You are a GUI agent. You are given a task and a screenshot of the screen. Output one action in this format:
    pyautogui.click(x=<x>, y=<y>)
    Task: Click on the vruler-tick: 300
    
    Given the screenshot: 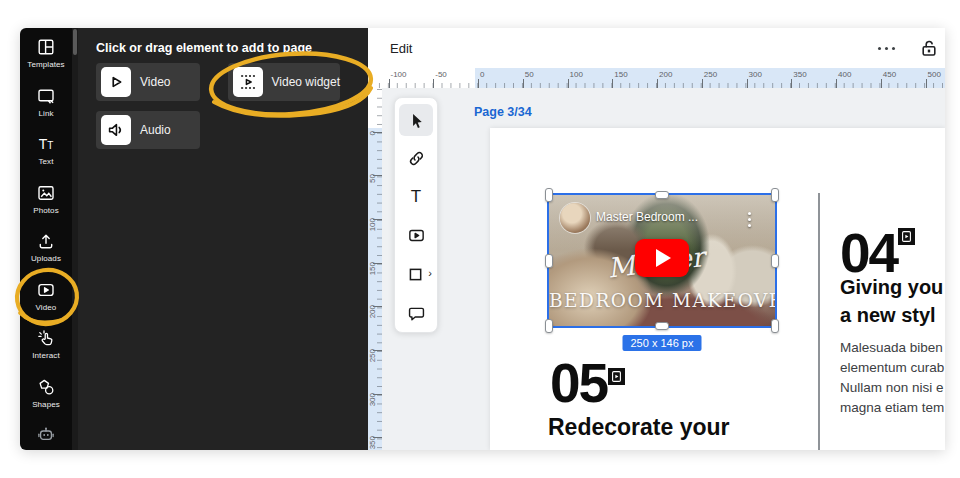 What is the action you would take?
    pyautogui.click(x=375, y=394)
    